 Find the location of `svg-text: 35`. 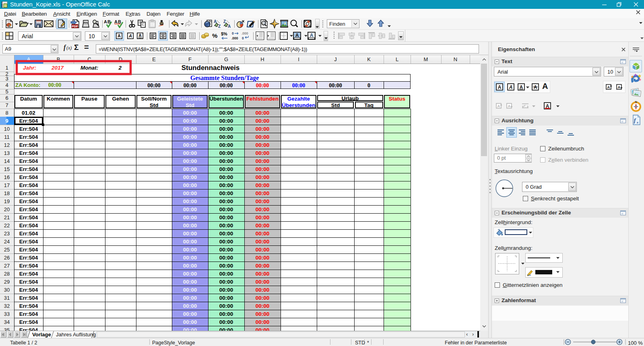

svg-text: 35 is located at coordinates (7, 329).